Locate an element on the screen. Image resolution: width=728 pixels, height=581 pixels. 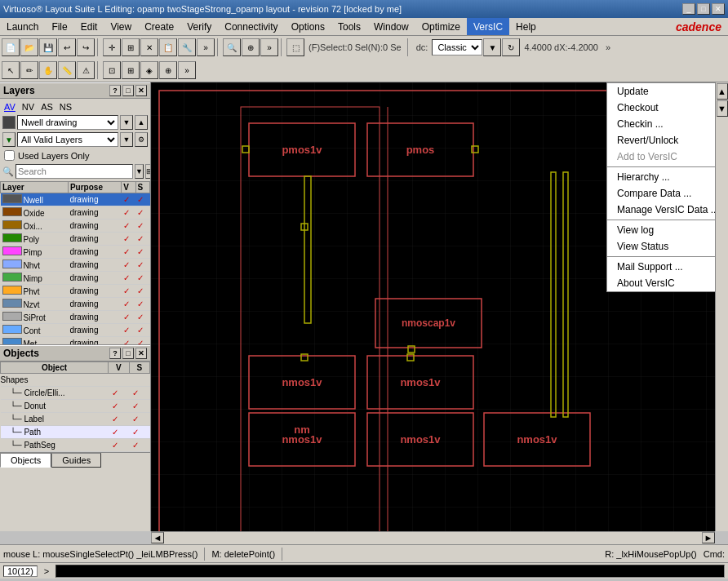
close-button: ✕ is located at coordinates (718, 9).